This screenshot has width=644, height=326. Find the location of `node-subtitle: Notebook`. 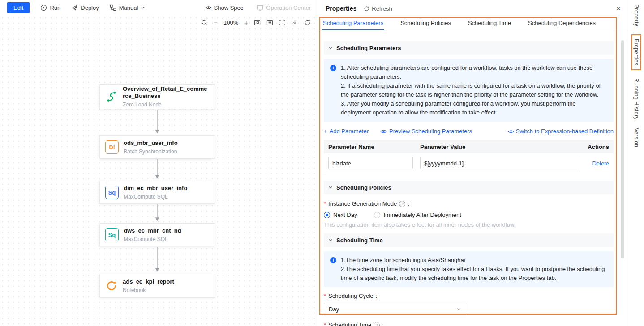

node-subtitle: Notebook is located at coordinates (149, 290).